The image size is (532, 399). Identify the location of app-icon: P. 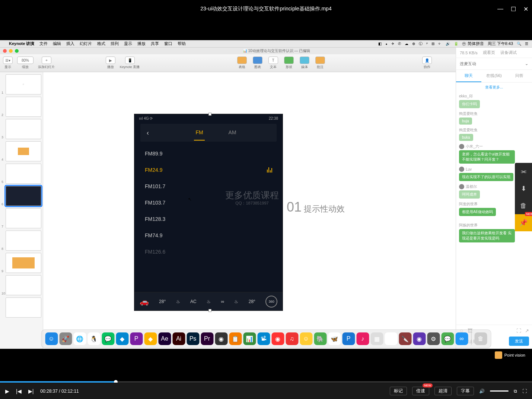
(348, 339).